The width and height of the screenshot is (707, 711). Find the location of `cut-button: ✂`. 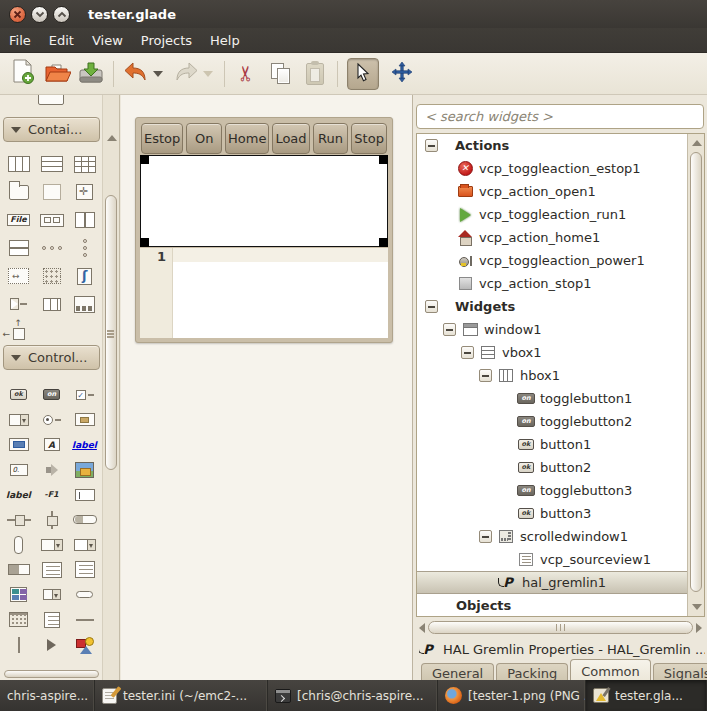

cut-button: ✂ is located at coordinates (247, 74).